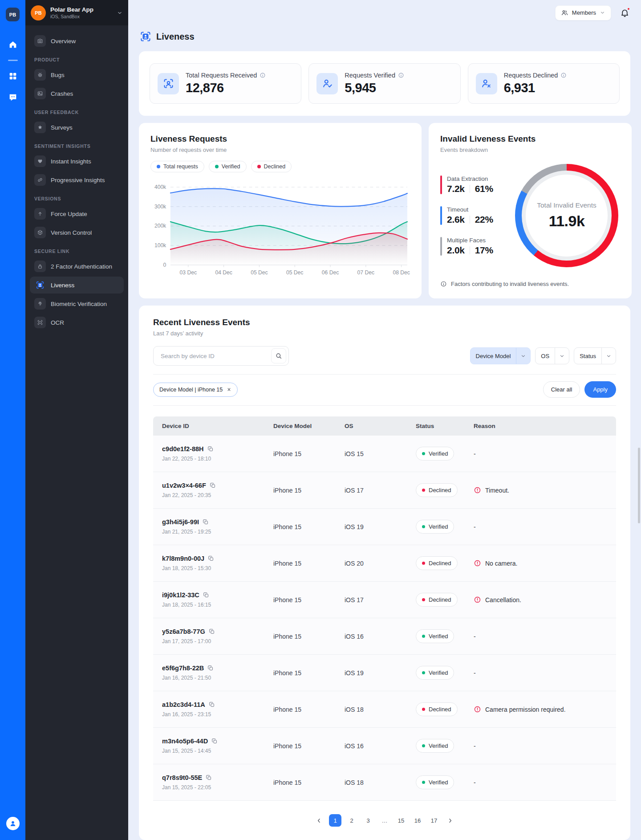  Describe the element at coordinates (418, 820) in the screenshot. I see `page-16: 16` at that location.